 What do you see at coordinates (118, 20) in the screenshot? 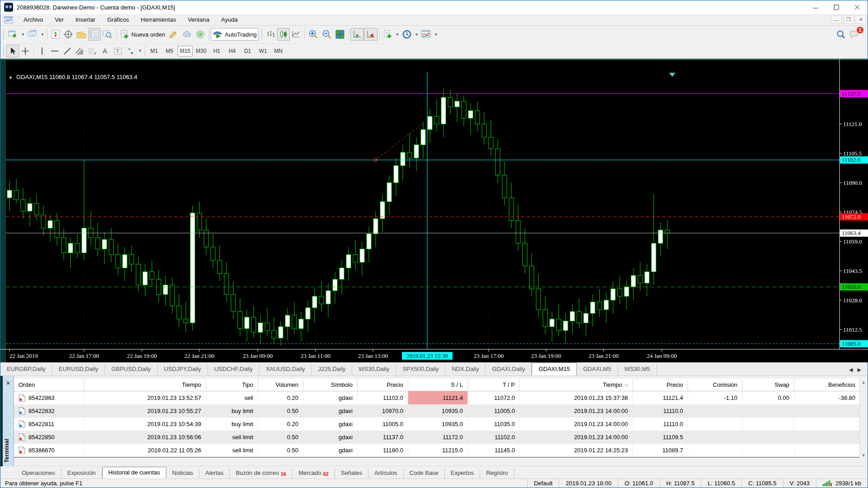
I see `menu-gráficos: Gráficos` at bounding box center [118, 20].